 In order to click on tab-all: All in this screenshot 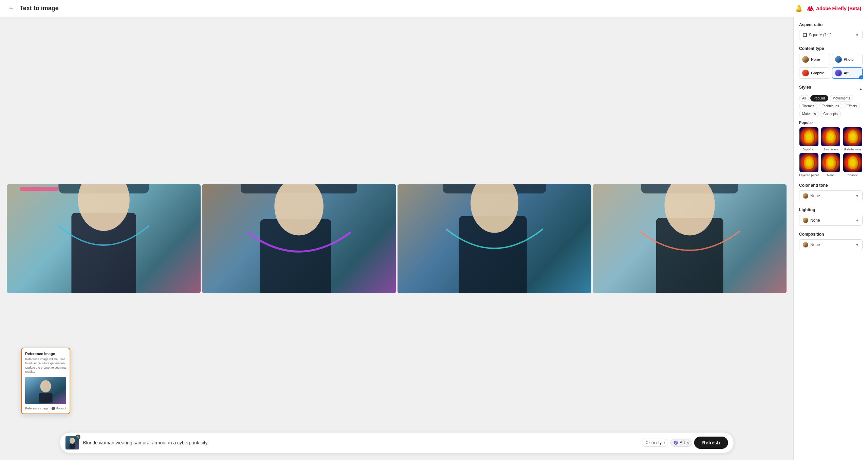, I will do `click(804, 98)`.